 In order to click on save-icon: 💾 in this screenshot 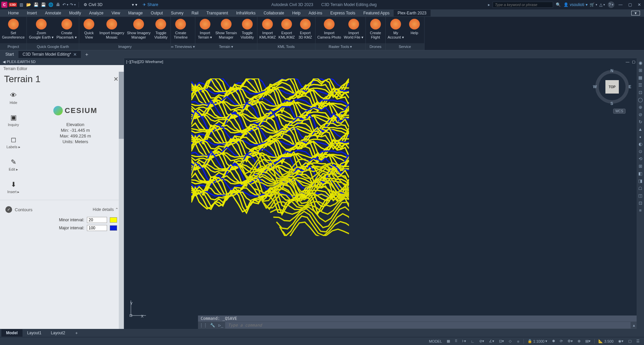, I will do `click(36, 5)`.